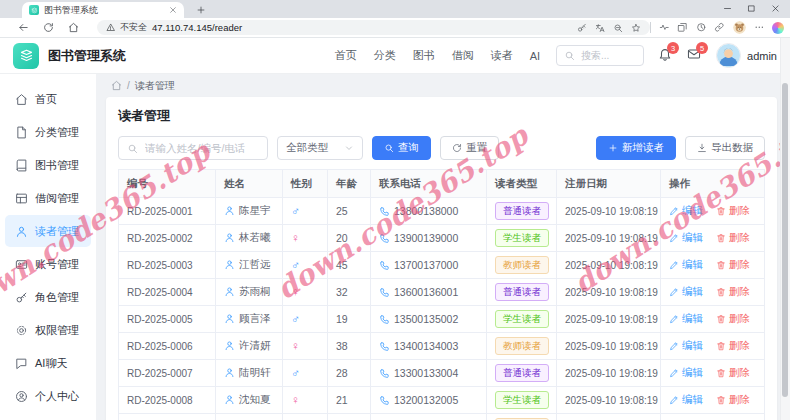  Describe the element at coordinates (24, 28) in the screenshot. I see `back-icon` at that location.